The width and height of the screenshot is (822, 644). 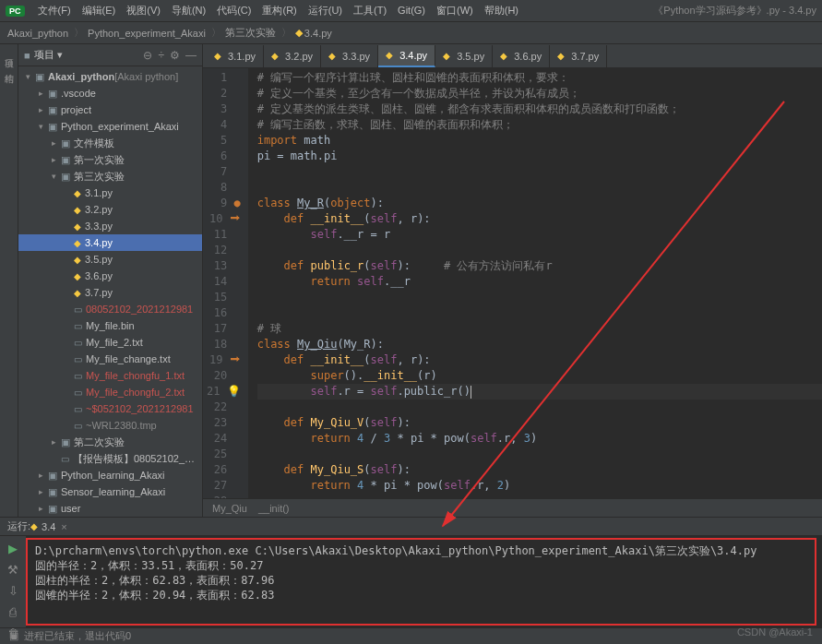 I want to click on tree-item: ◆3.6.py, so click(x=111, y=276).